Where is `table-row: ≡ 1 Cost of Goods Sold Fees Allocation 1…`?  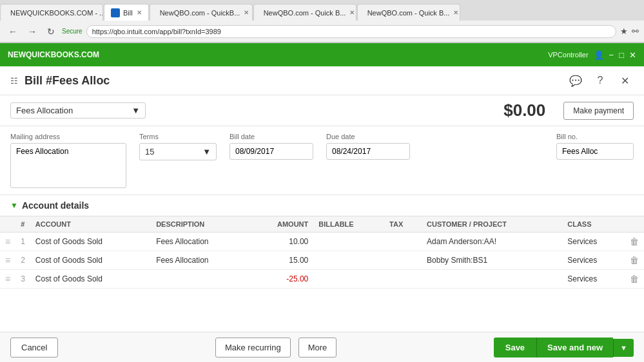
table-row: ≡ 1 Cost of Goods Sold Fees Allocation 1… is located at coordinates (322, 242).